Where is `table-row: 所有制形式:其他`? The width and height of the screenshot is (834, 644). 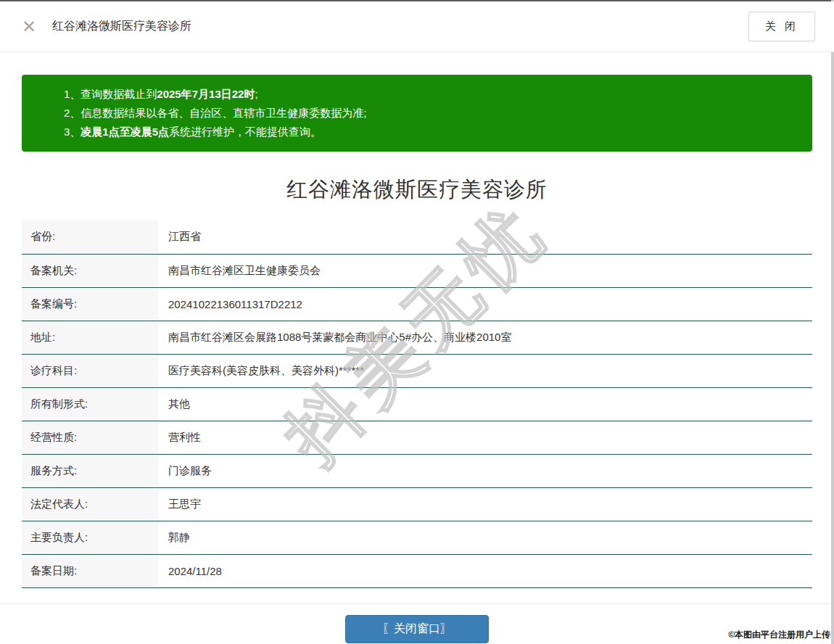 table-row: 所有制形式:其他 is located at coordinates (417, 404).